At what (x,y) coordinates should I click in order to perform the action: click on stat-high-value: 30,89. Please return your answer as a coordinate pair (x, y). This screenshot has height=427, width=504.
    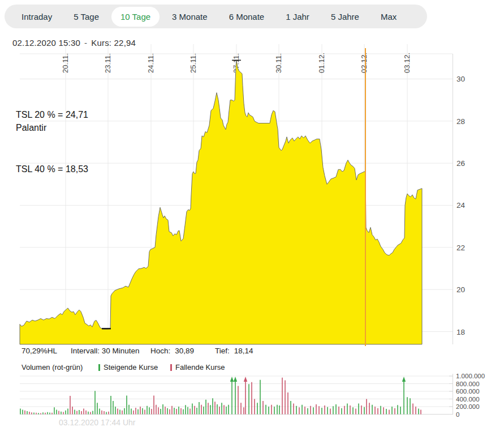
    Looking at the image, I should click on (184, 351).